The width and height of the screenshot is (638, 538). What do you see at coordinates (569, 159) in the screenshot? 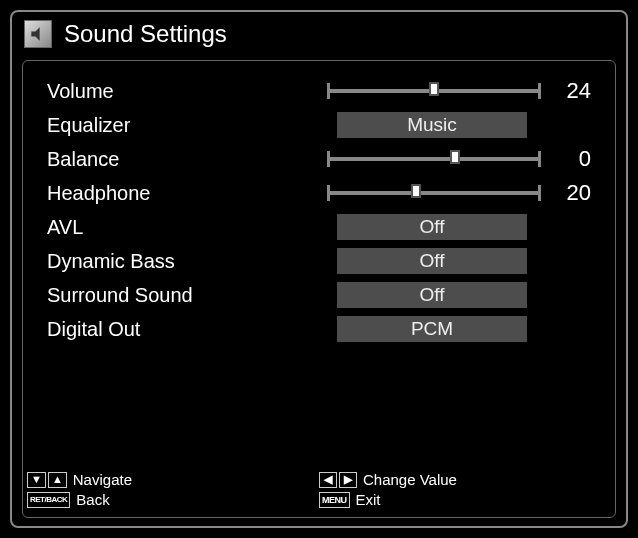
I see `value-balance: 0` at bounding box center [569, 159].